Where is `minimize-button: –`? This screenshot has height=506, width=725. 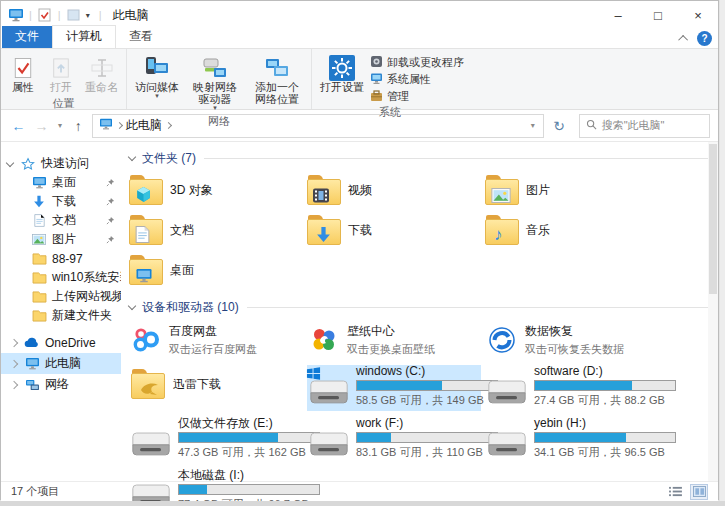 minimize-button: – is located at coordinates (618, 15).